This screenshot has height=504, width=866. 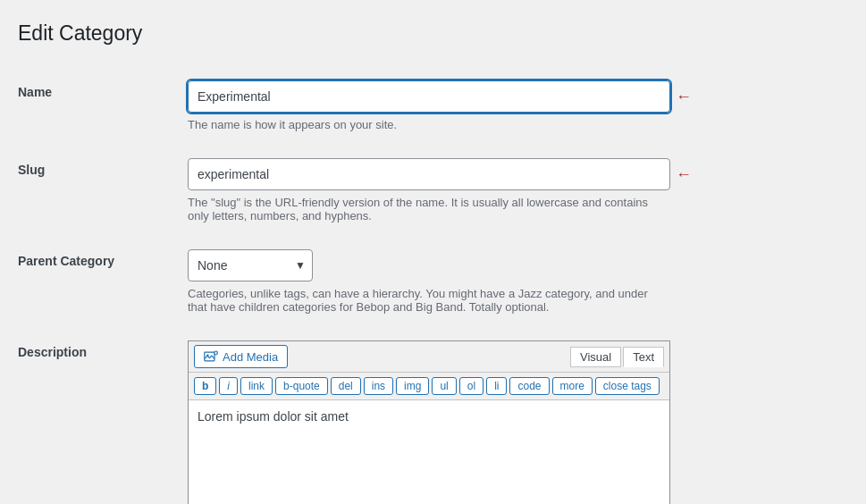 I want to click on add-media-label: Add Media, so click(x=250, y=357).